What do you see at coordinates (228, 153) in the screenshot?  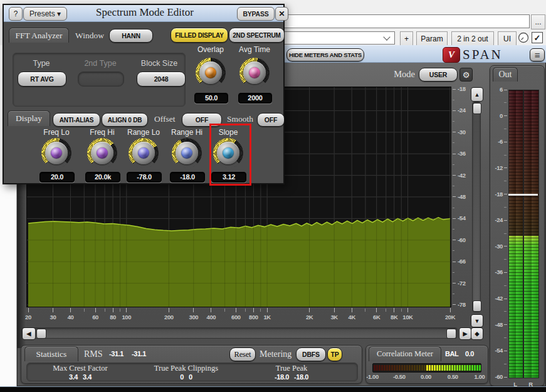 I see `knob-slope` at bounding box center [228, 153].